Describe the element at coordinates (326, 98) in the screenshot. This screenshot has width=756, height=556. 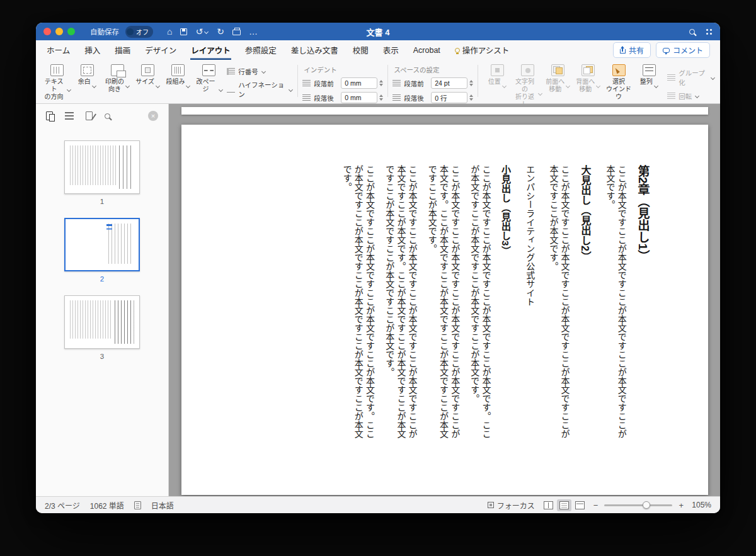
I see `indent-after-label: 段落後` at that location.